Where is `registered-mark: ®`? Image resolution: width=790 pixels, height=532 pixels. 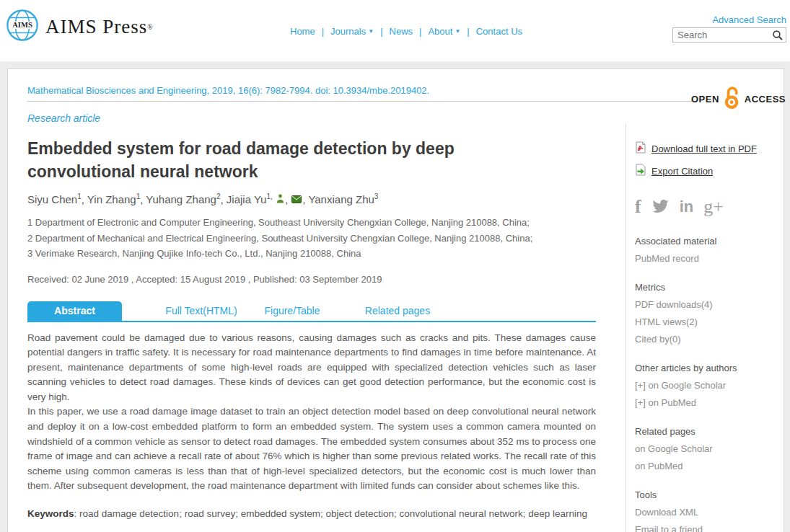 registered-mark: ® is located at coordinates (150, 27).